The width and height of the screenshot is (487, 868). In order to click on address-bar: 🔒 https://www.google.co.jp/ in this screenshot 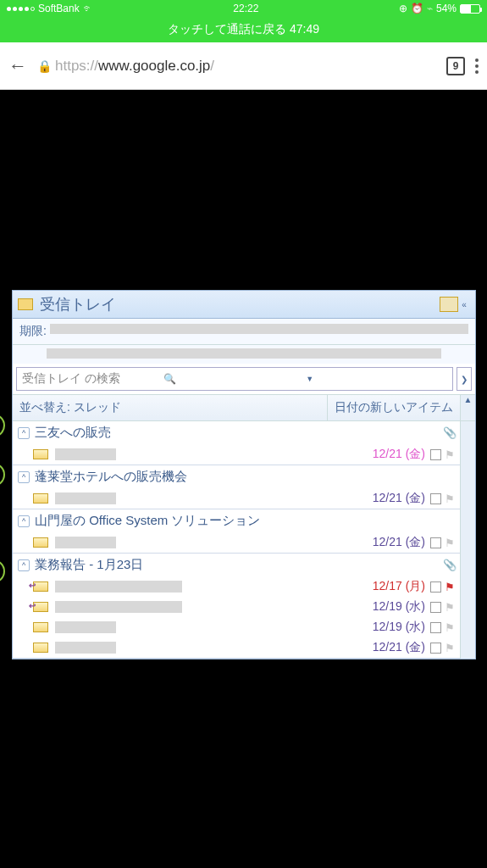, I will do `click(237, 66)`.